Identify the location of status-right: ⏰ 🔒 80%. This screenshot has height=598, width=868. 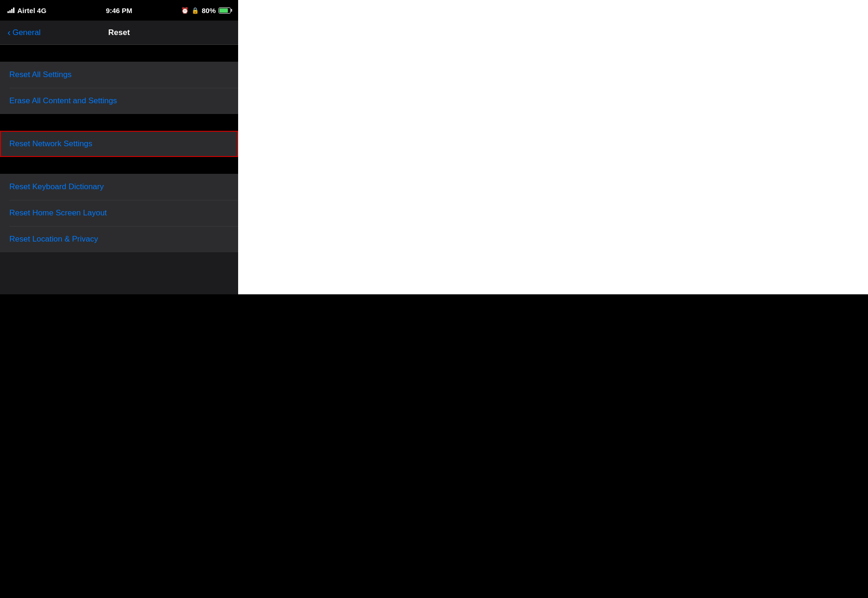
(206, 10).